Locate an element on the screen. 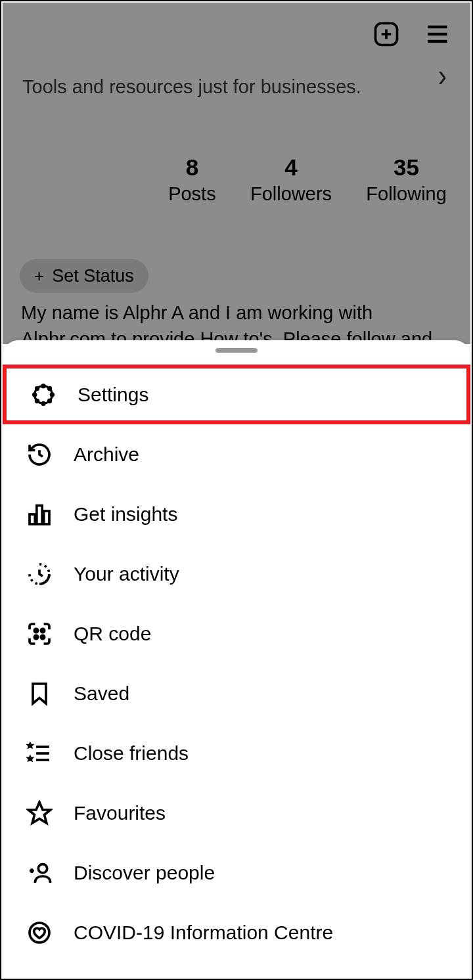 The height and width of the screenshot is (980, 473). plus-square-icon is located at coordinates (386, 34).